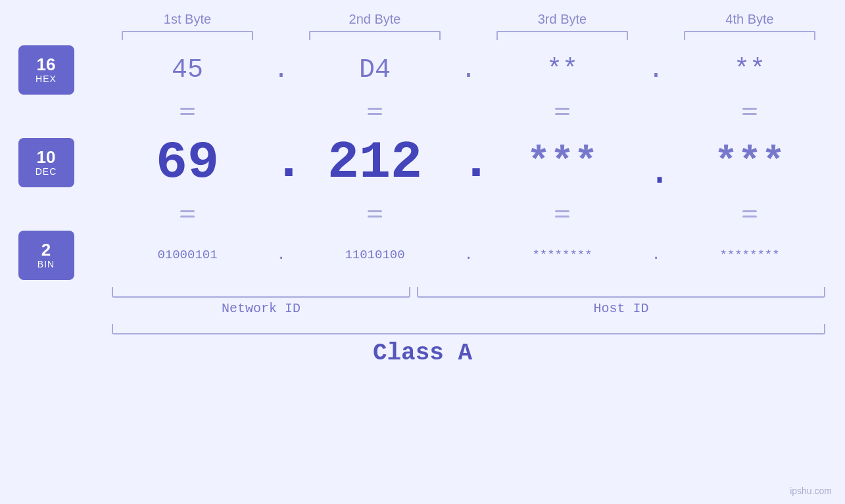 This screenshot has height=504, width=845. What do you see at coordinates (375, 70) in the screenshot?
I see `hex-val-2: D4` at bounding box center [375, 70].